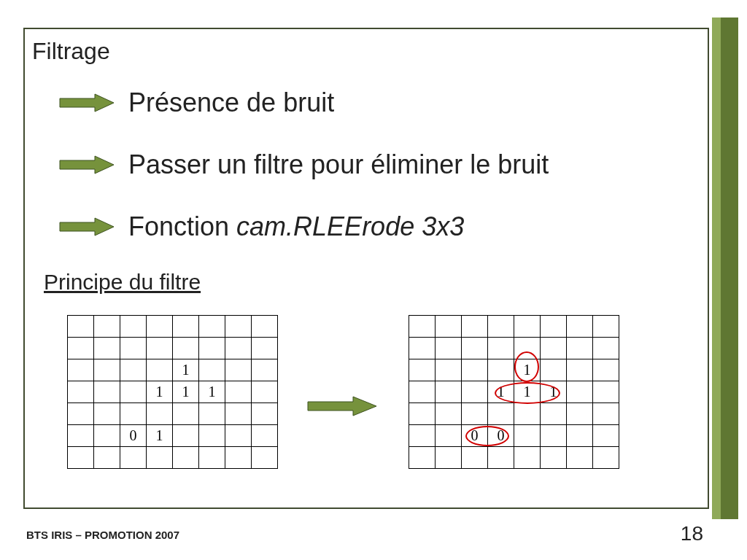  I want to click on bullet-3-text: Fonction cam.RLEErode 3x3, so click(296, 227).